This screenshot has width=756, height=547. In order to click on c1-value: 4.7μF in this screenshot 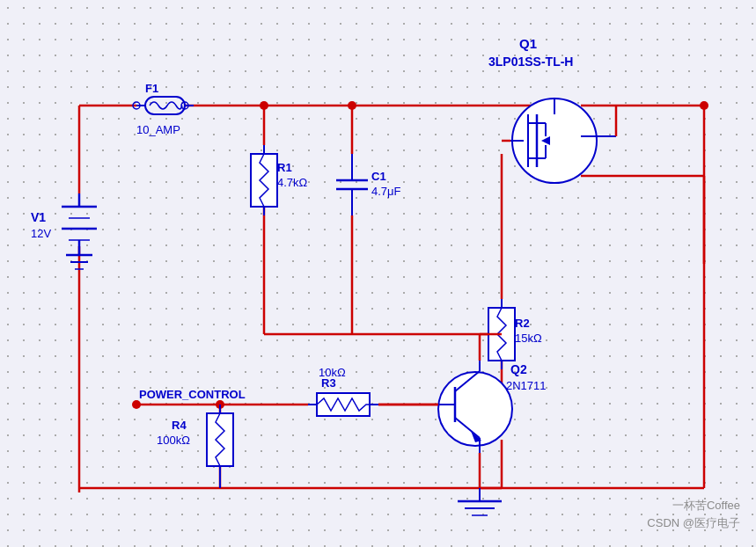, I will do `click(386, 192)`.